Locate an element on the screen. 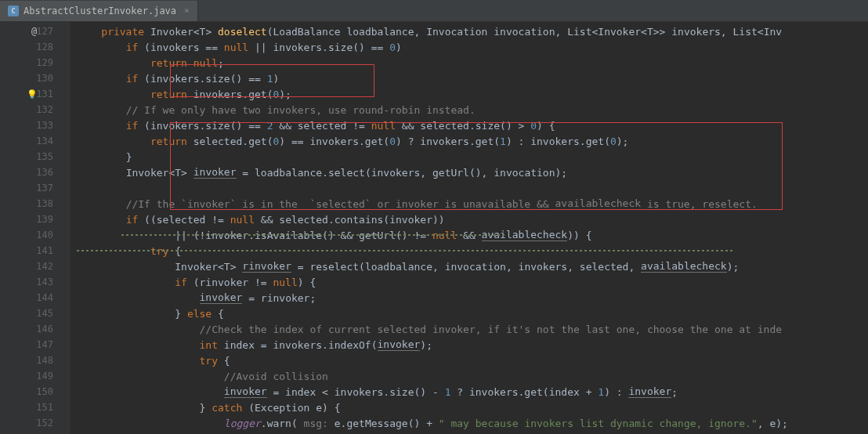 The width and height of the screenshot is (868, 434). gutter: 127@128129130131💡13213313413513613713813… is located at coordinates (35, 228).